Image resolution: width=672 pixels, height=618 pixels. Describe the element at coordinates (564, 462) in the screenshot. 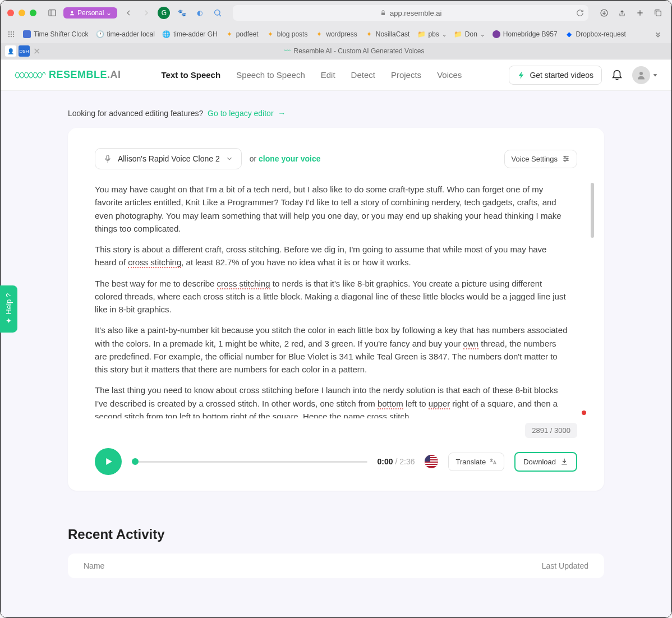

I see `download-icon` at that location.